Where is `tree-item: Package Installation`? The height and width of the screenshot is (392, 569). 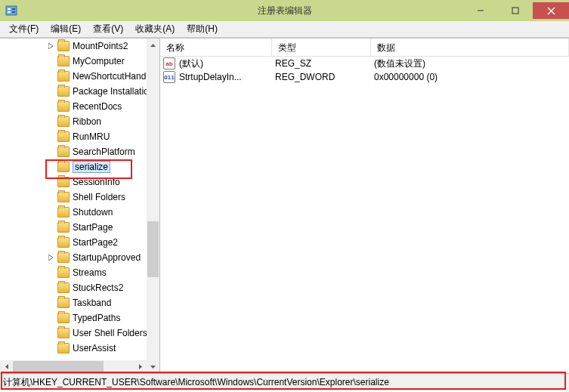 tree-item: Package Installation is located at coordinates (74, 91).